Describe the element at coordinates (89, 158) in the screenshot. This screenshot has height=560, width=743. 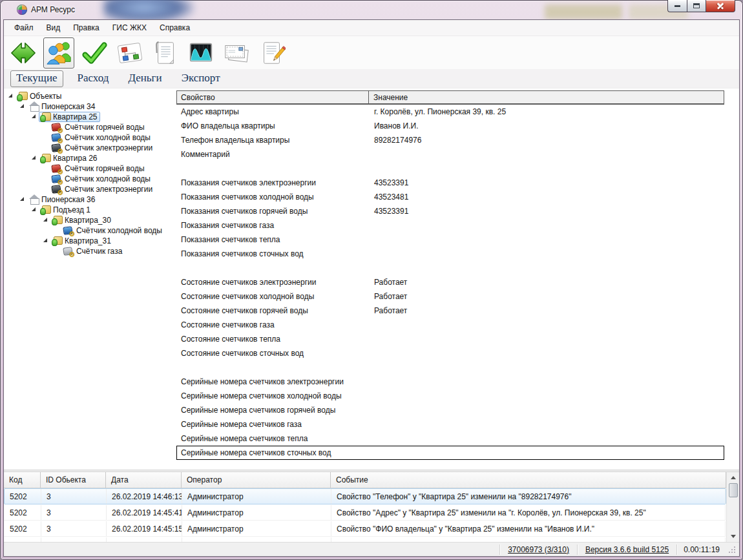
I see `tree-item-6: Квартира 26` at that location.